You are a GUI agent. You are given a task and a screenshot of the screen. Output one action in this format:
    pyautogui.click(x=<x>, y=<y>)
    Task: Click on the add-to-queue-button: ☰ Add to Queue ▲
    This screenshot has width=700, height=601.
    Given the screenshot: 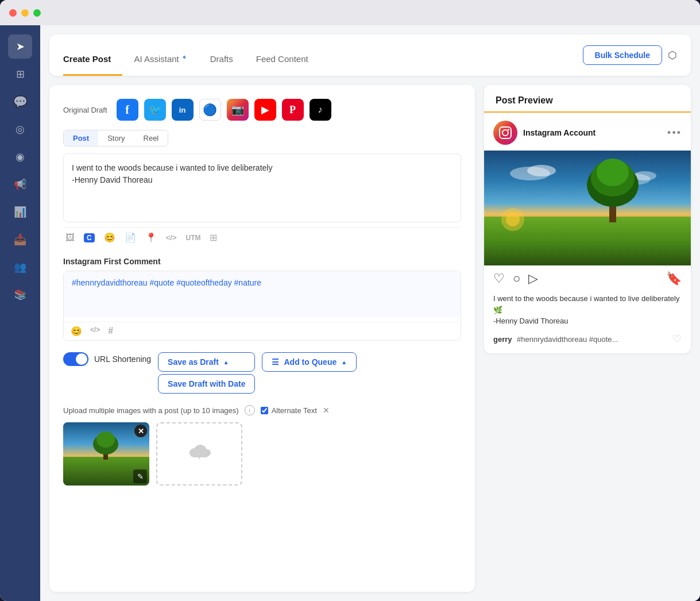 What is the action you would take?
    pyautogui.click(x=309, y=362)
    